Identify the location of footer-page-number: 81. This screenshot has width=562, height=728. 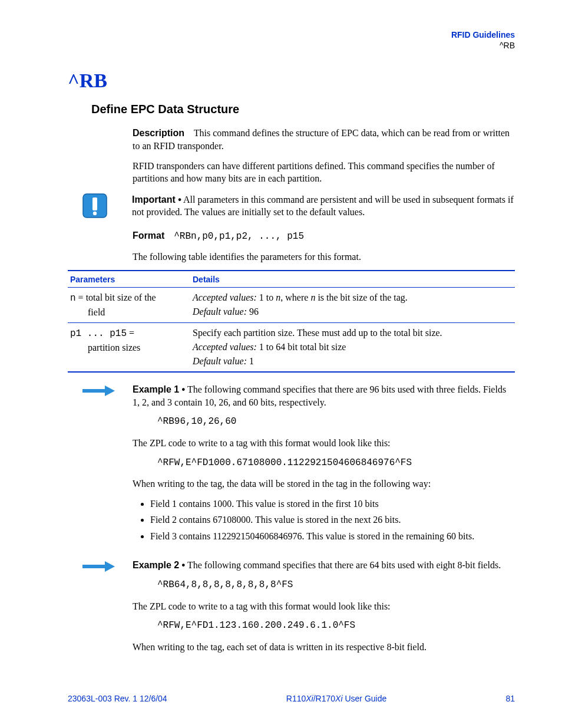
(510, 699).